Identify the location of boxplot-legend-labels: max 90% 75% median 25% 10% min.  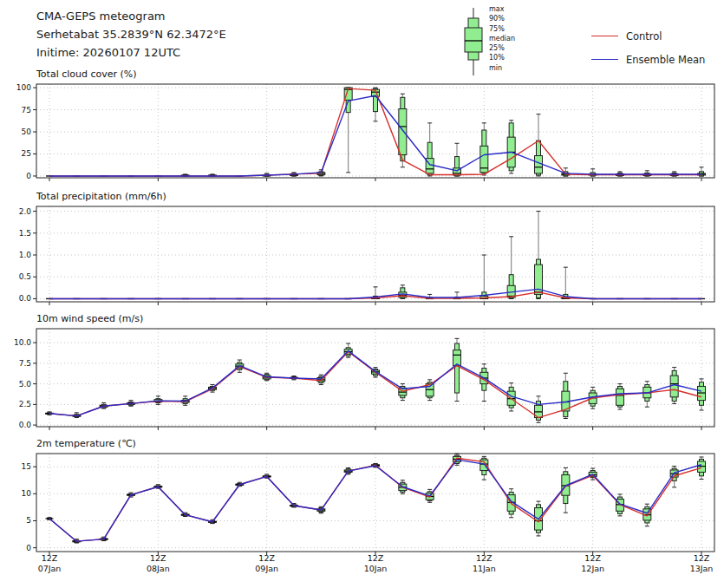
(502, 38).